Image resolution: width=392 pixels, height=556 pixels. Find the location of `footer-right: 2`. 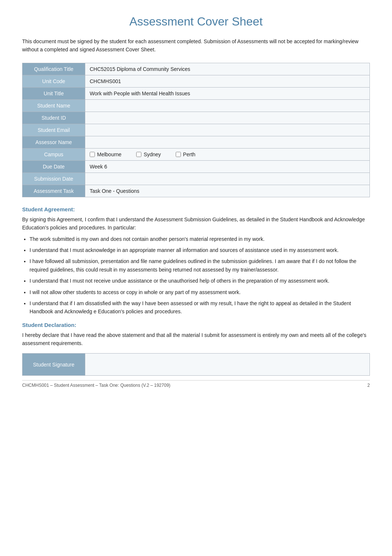

footer-right: 2 is located at coordinates (368, 385).